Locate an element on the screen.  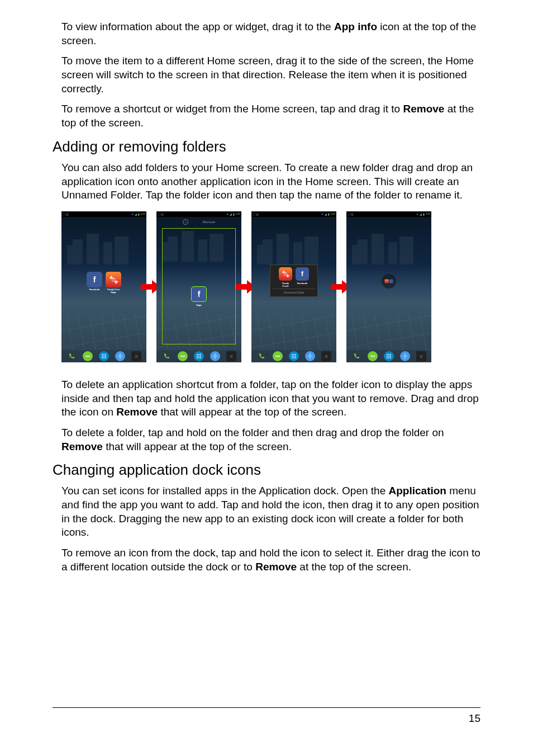
phone-screen-4: ▢ ▤ ▾◢▮ 2:27 ••• is located at coordinates (389, 287).